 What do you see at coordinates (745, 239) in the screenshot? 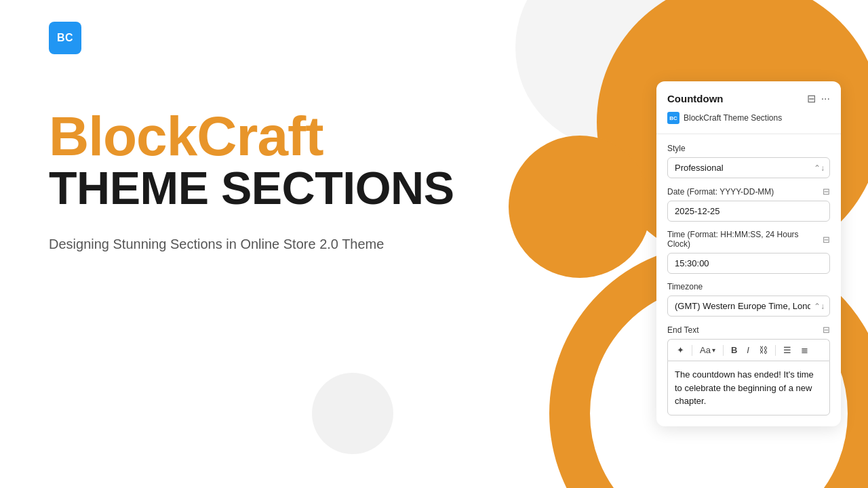
I see `time-label: Time (Format: HH:MM:SS, 24 Hours Clock)` at bounding box center [745, 239].